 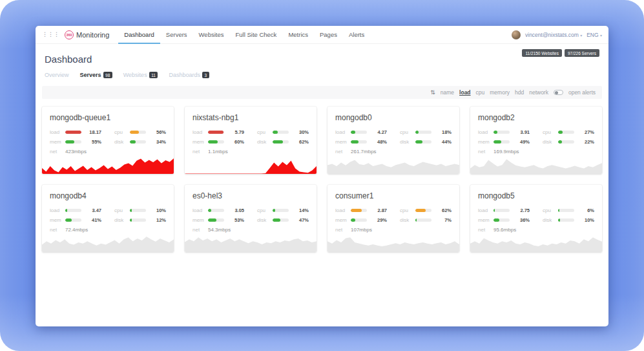 I want to click on nav-item-metrics: Metrics, so click(x=298, y=35).